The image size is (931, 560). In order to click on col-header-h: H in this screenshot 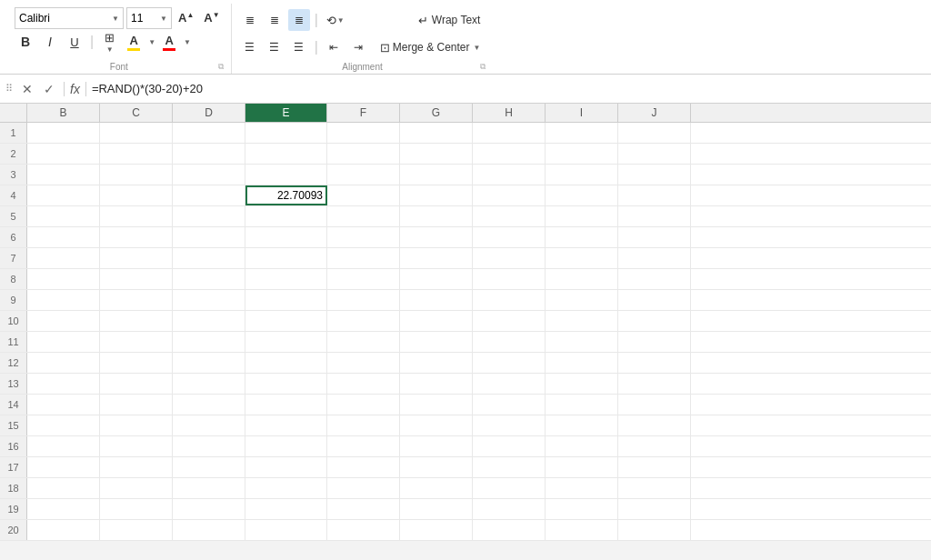, I will do `click(509, 113)`.